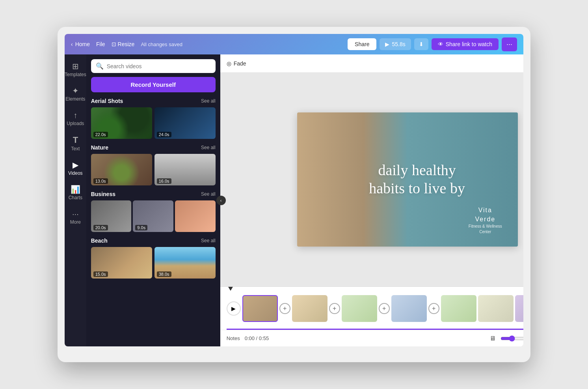 This screenshot has width=588, height=389. Describe the element at coordinates (153, 263) in the screenshot. I see `beach-grid: 15.0s 38.0s` at that location.